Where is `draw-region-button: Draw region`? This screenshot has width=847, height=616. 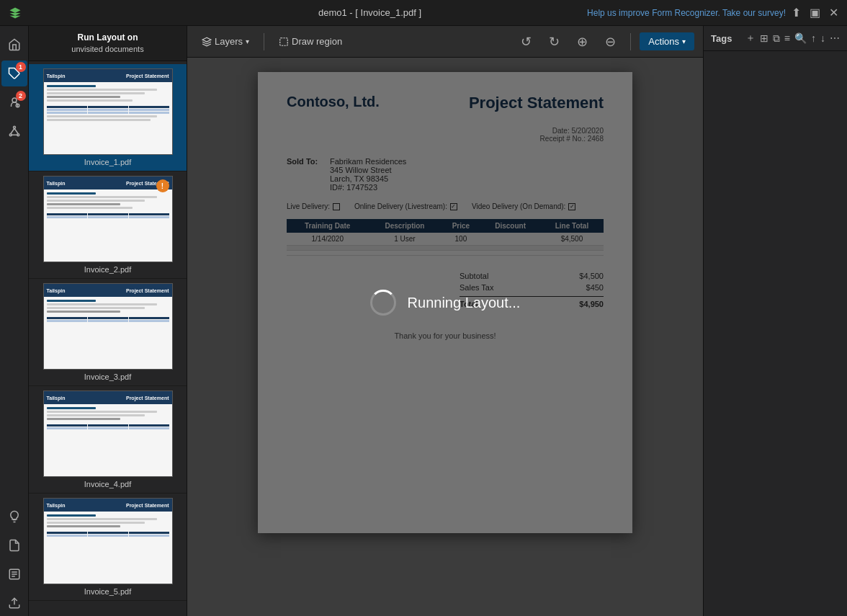 draw-region-button: Draw region is located at coordinates (310, 42).